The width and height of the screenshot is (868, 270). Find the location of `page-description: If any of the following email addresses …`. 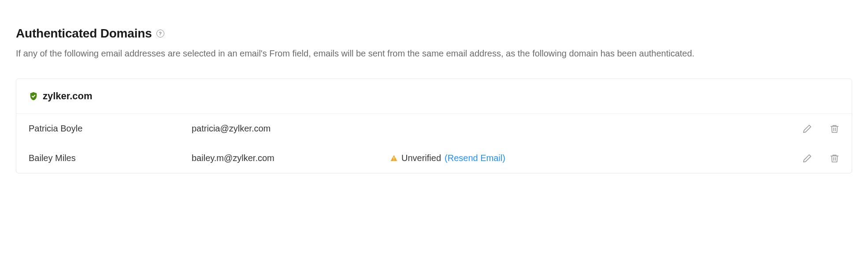

page-description: If any of the following email addresses … is located at coordinates (426, 53).